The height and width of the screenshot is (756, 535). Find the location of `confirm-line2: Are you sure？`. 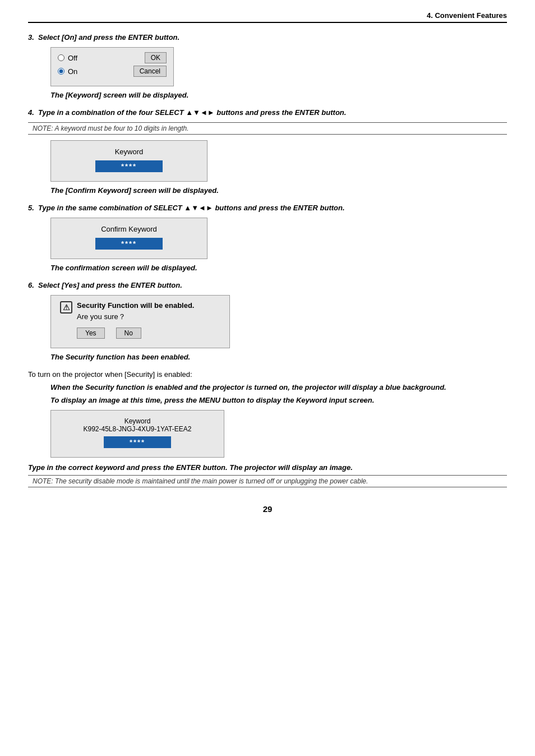

confirm-line2: Are you sure？ is located at coordinates (136, 317).